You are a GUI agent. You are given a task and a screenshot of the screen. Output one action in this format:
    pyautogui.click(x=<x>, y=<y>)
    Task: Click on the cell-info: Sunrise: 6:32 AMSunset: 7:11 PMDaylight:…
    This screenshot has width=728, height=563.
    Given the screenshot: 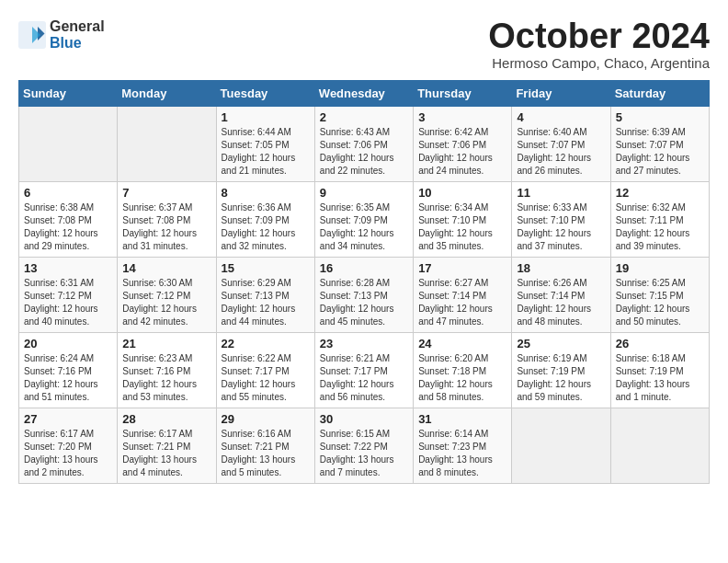 What is the action you would take?
    pyautogui.click(x=660, y=227)
    